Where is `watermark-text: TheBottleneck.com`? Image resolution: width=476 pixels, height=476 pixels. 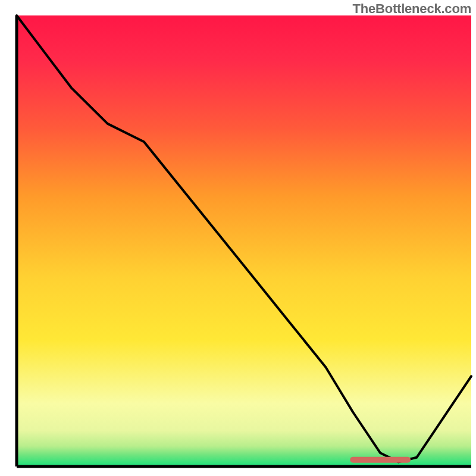 watermark-text: TheBottleneck.com is located at coordinates (412, 9).